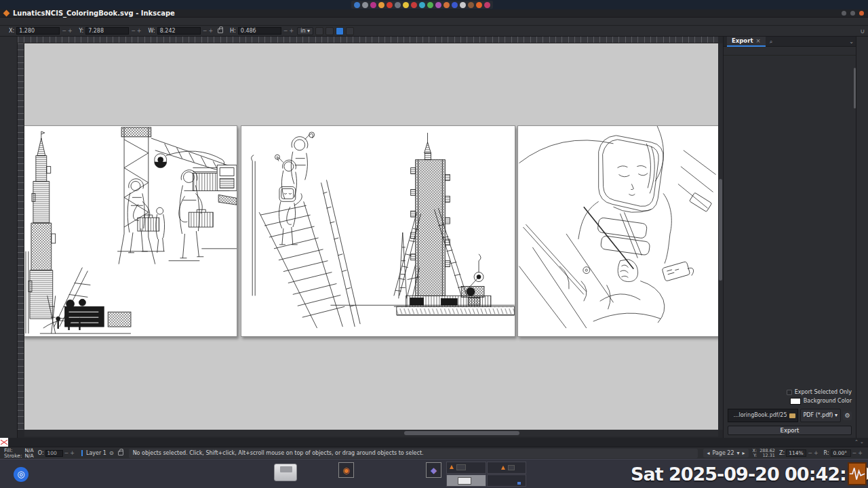  I want to click on vscroll-thumb, so click(720, 230).